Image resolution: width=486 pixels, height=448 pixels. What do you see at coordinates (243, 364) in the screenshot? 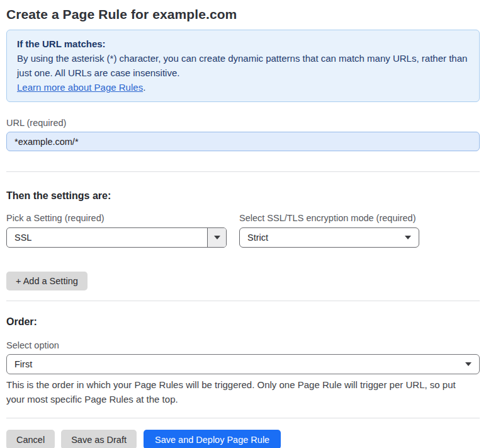
I see `order-select: First` at bounding box center [243, 364].